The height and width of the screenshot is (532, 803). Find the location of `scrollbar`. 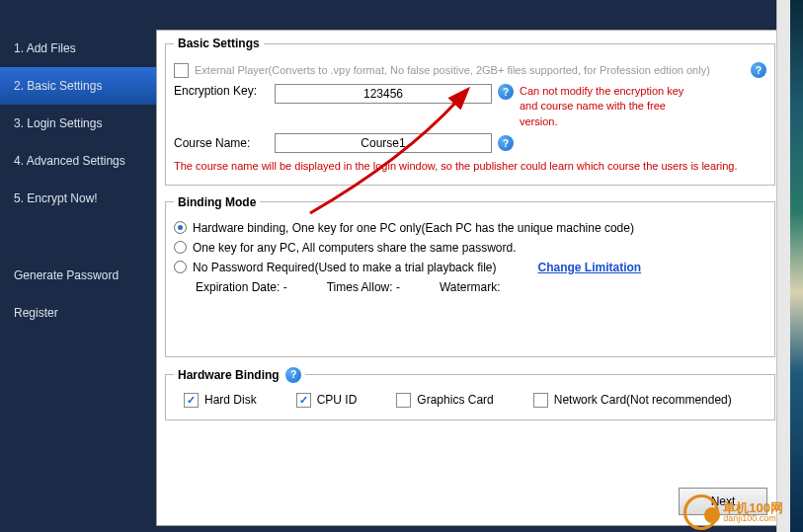

scrollbar is located at coordinates (783, 266).